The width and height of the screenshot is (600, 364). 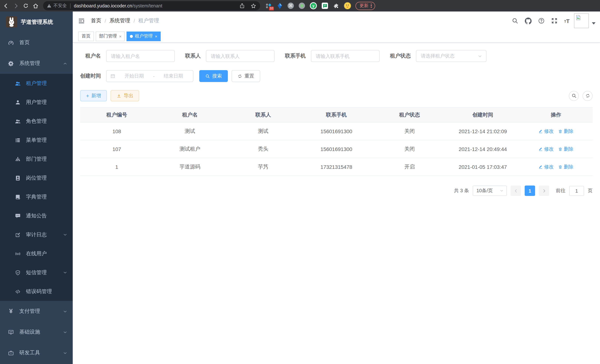 I want to click on user-avatar, so click(x=581, y=21).